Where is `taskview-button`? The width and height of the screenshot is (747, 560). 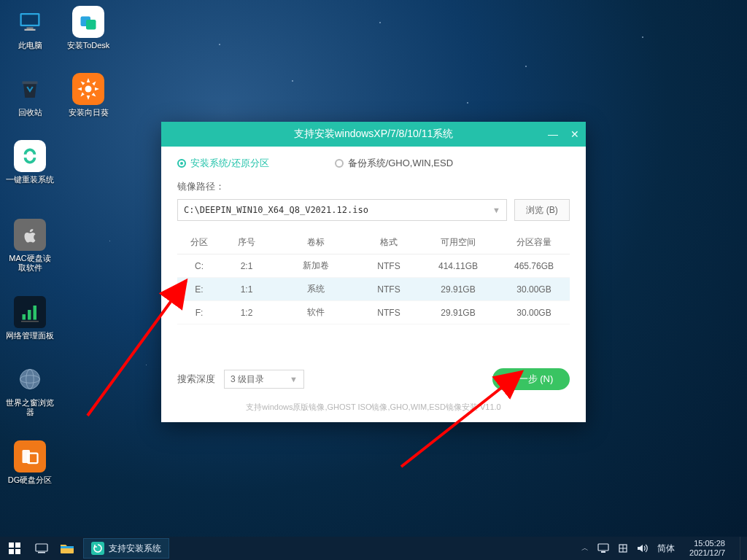
taskview-button is located at coordinates (42, 548).